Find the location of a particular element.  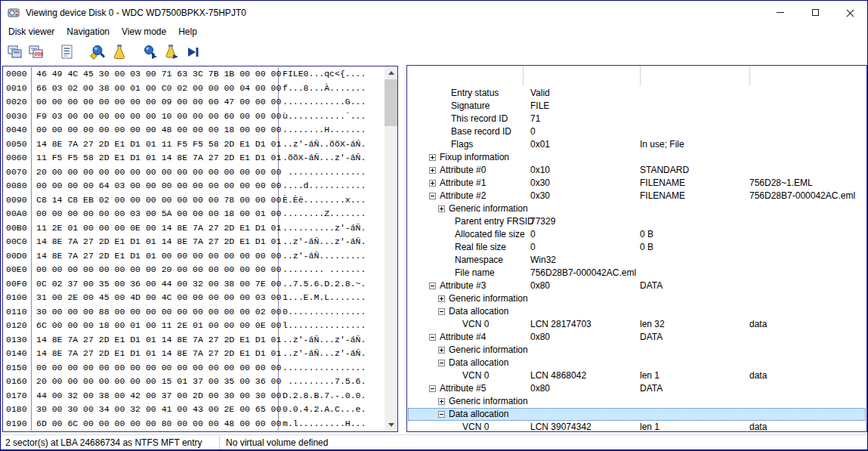

menu-view-mode: View mode is located at coordinates (144, 32).